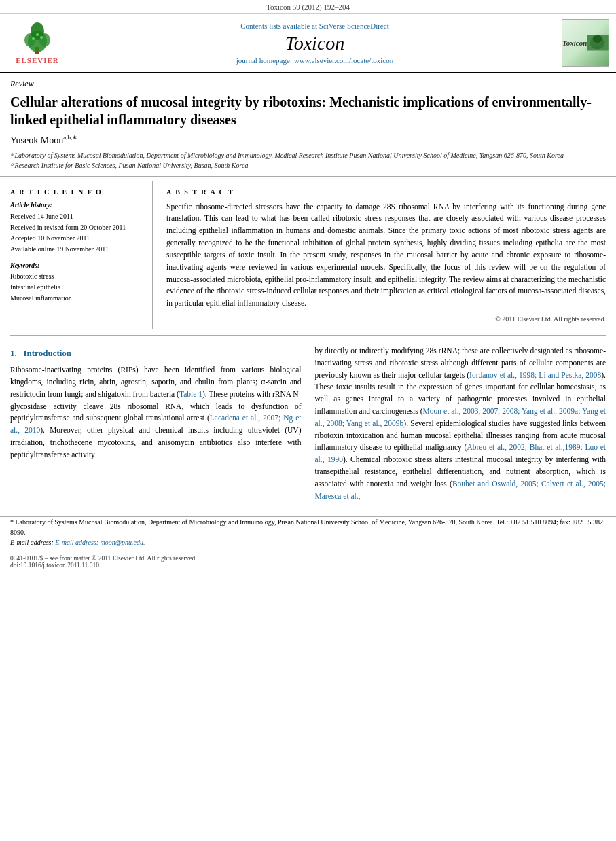 The height and width of the screenshot is (841, 616). What do you see at coordinates (37, 43) in the screenshot?
I see `elsevier-logo: ELSEVIER` at bounding box center [37, 43].